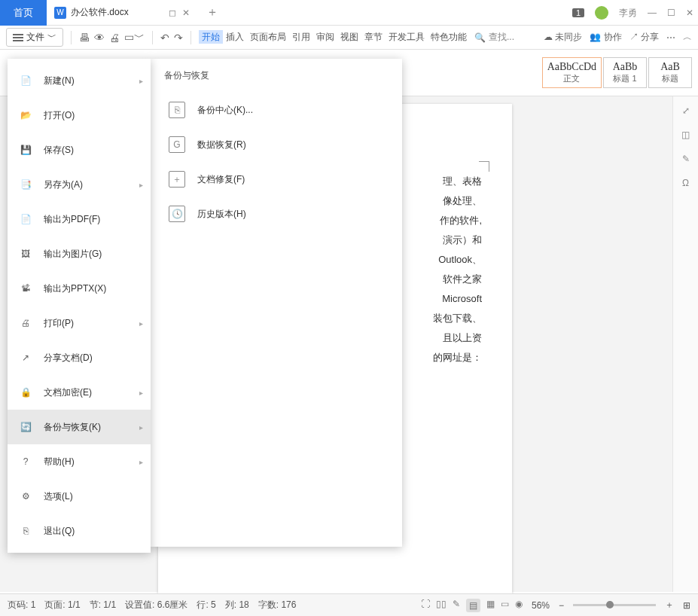 The height and width of the screenshot is (616, 698). What do you see at coordinates (572, 72) in the screenshot?
I see `style-0: AaBbCcDd正文` at bounding box center [572, 72].